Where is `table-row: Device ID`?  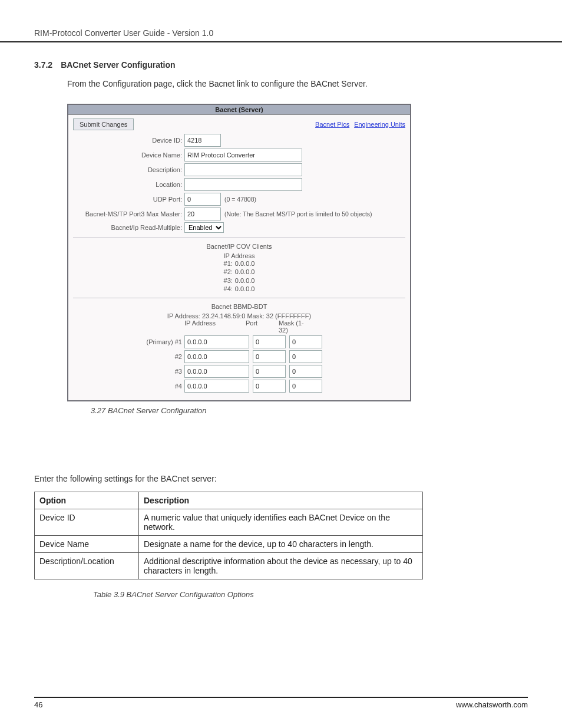
table-row: Device ID is located at coordinates (87, 522).